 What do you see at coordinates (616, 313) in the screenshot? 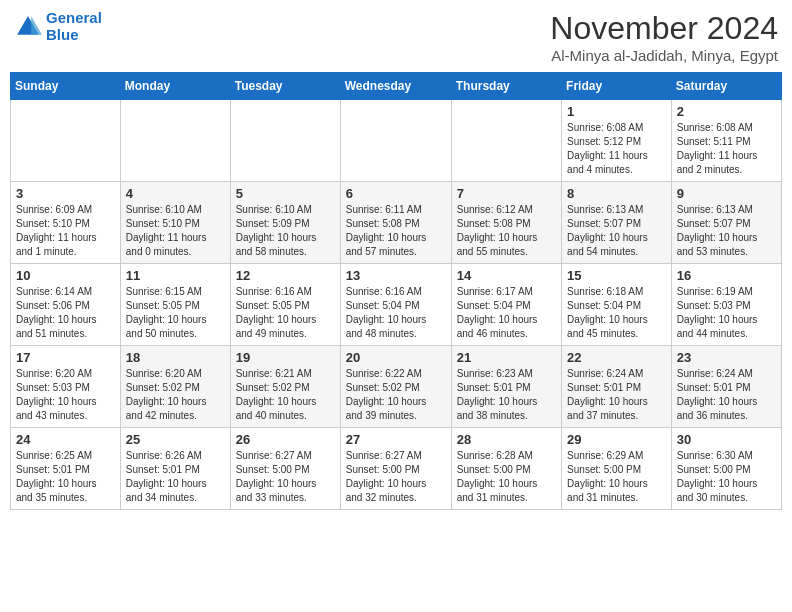
I see `day-info: Sunrise: 6:18 AM Sunset: 5:04 PM Dayligh…` at bounding box center [616, 313].